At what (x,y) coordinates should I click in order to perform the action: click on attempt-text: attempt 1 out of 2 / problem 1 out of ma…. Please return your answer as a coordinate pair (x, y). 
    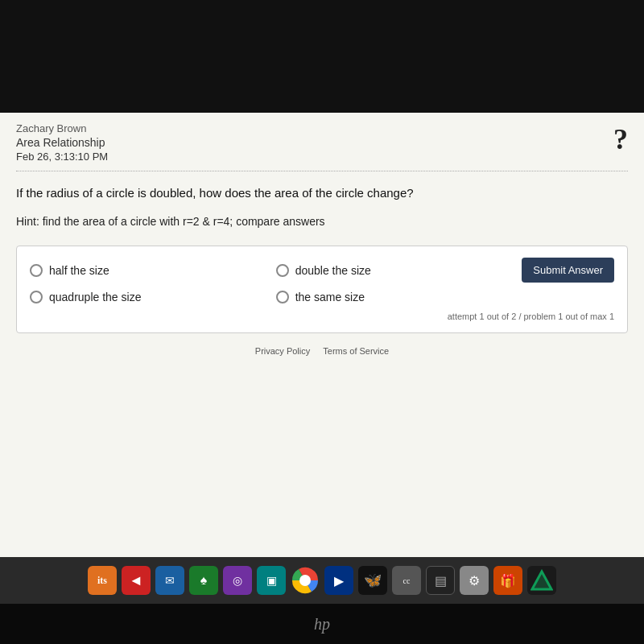
    Looking at the image, I should click on (322, 316).